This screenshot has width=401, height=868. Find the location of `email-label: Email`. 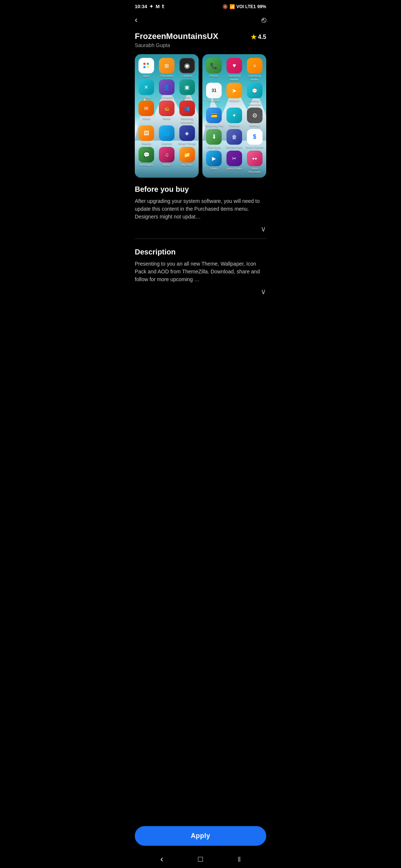

email-label: Email is located at coordinates (146, 119).